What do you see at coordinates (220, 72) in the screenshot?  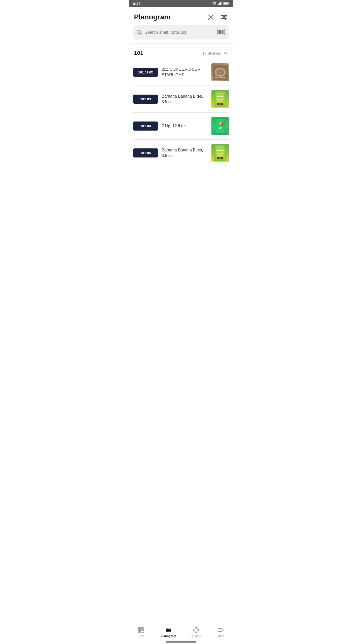 I see `product-image: PULL-APART` at bounding box center [220, 72].